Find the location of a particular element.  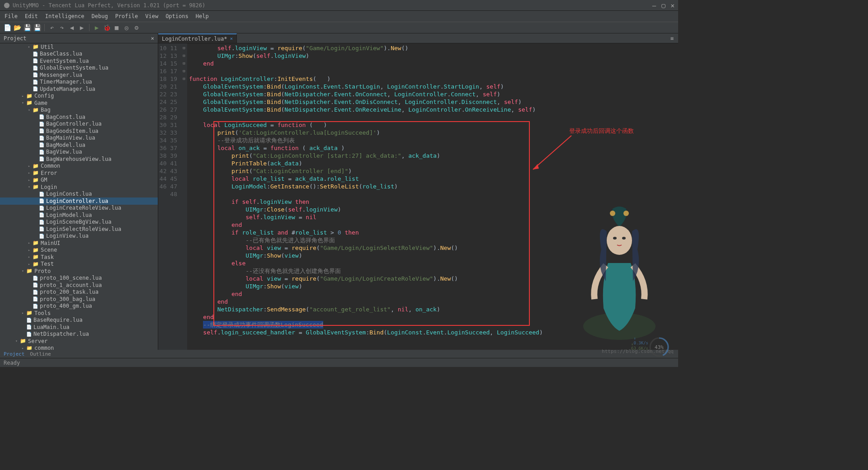

tree-folder: ▸📁Config is located at coordinates (79, 96).